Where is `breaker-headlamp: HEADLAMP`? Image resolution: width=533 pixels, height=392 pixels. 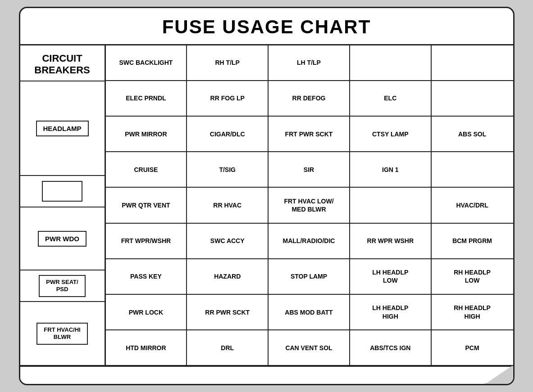
breaker-headlamp: HEADLAMP is located at coordinates (62, 129).